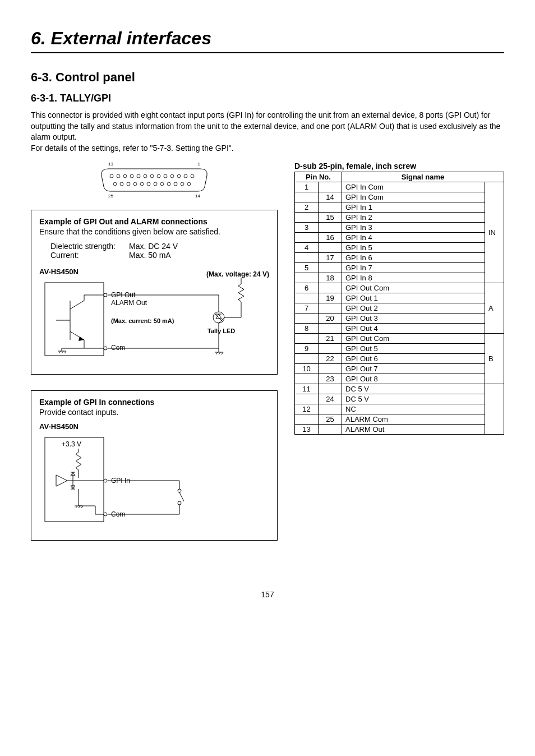 The width and height of the screenshot is (535, 756). What do you see at coordinates (399, 258) in the screenshot?
I see `table-row: 17GPI In 6` at bounding box center [399, 258].